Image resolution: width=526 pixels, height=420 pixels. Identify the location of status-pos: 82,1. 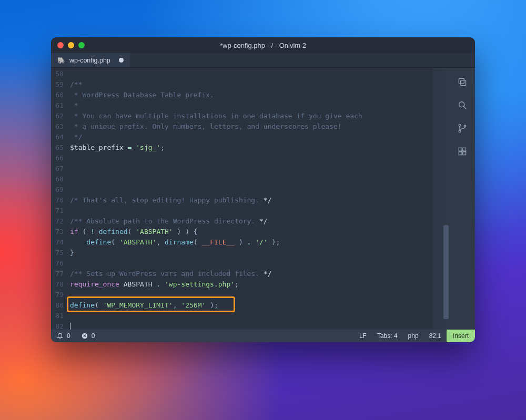
(436, 336).